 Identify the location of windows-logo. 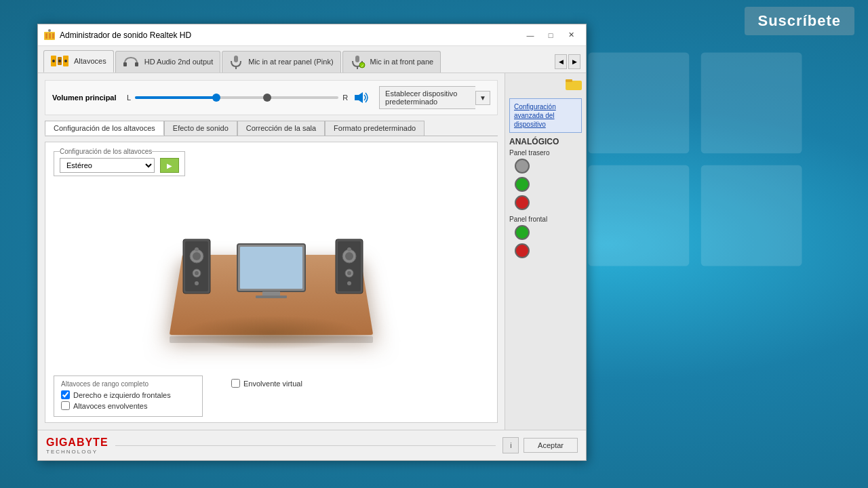
(695, 159).